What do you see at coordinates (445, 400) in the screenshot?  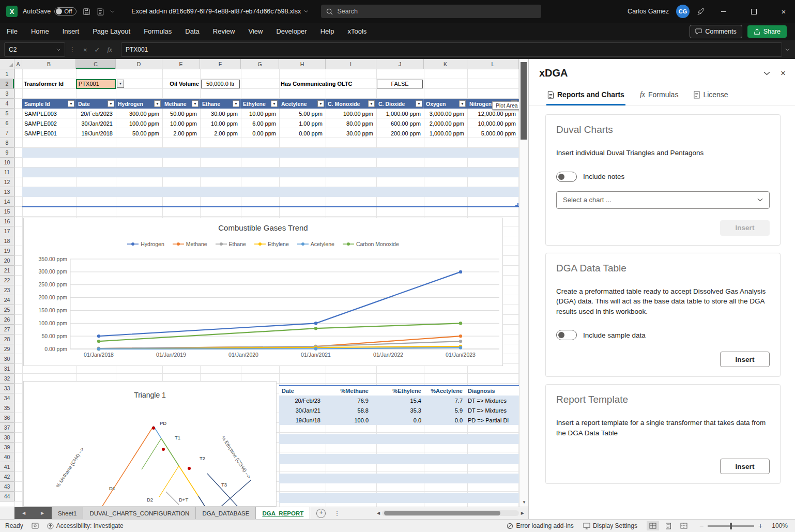 I see `cell: 7.7` at bounding box center [445, 400].